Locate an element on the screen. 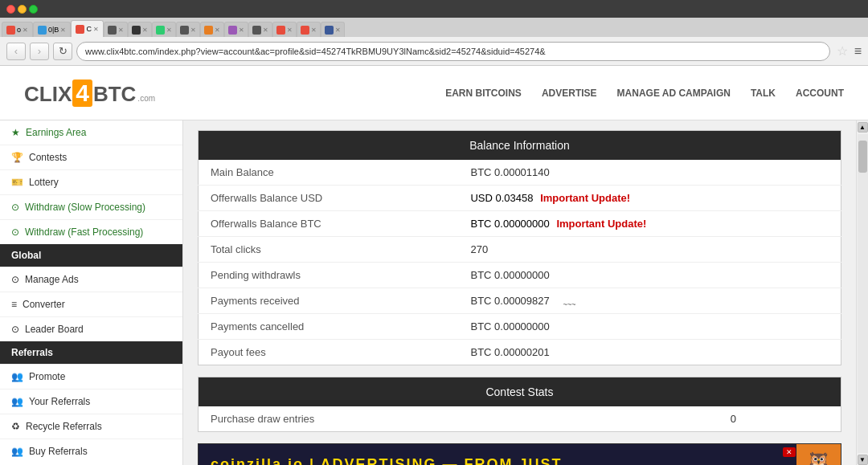  star-icon: ★ is located at coordinates (16, 133).